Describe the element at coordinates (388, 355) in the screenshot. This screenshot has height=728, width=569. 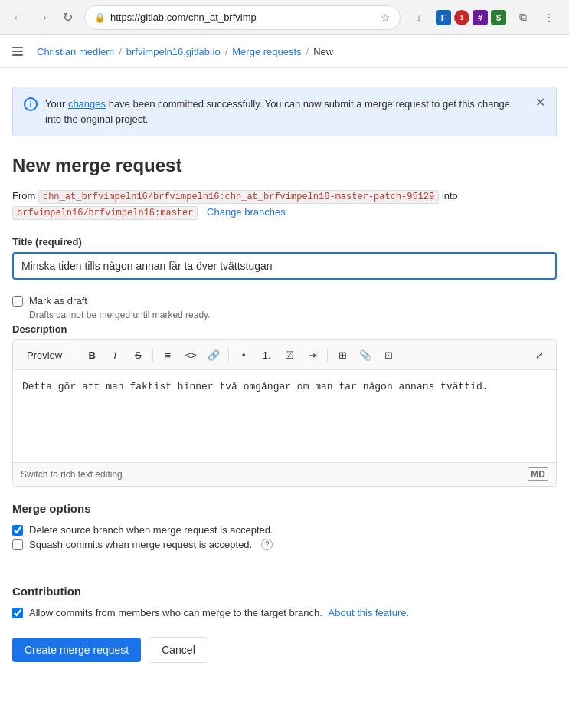
I see `collapse-button: ⊡` at that location.